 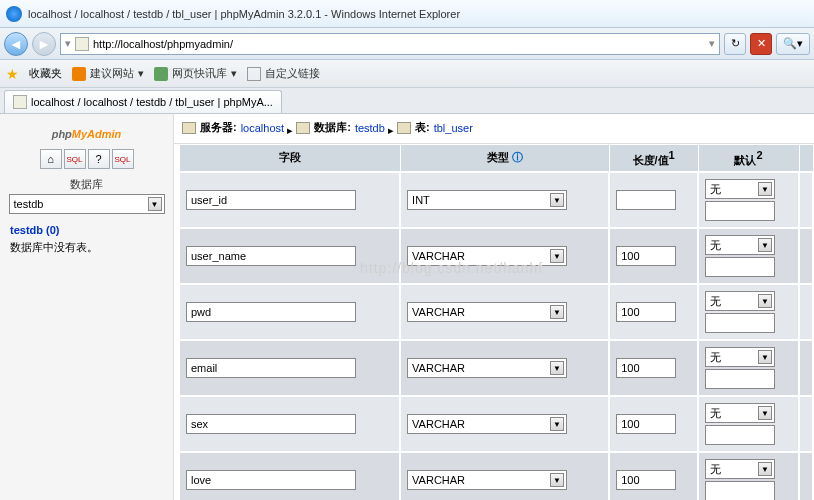 I want to click on home-icon: ⌂, so click(x=51, y=159).